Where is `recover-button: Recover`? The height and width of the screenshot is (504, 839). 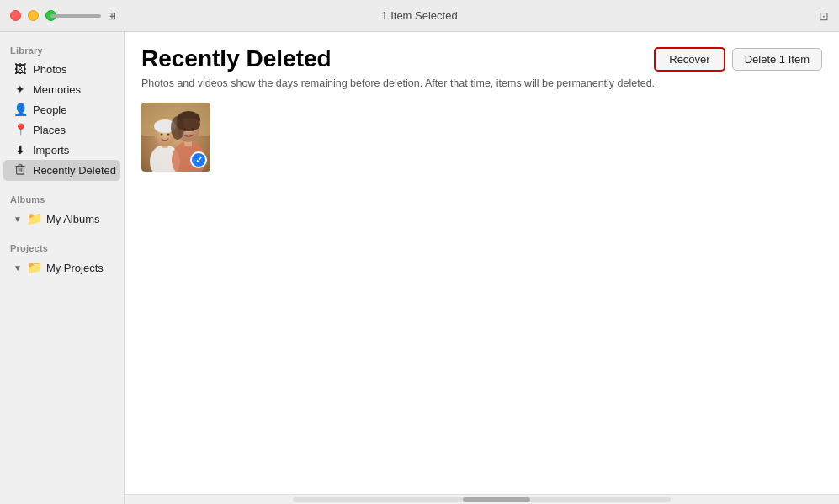
recover-button: Recover is located at coordinates (689, 59).